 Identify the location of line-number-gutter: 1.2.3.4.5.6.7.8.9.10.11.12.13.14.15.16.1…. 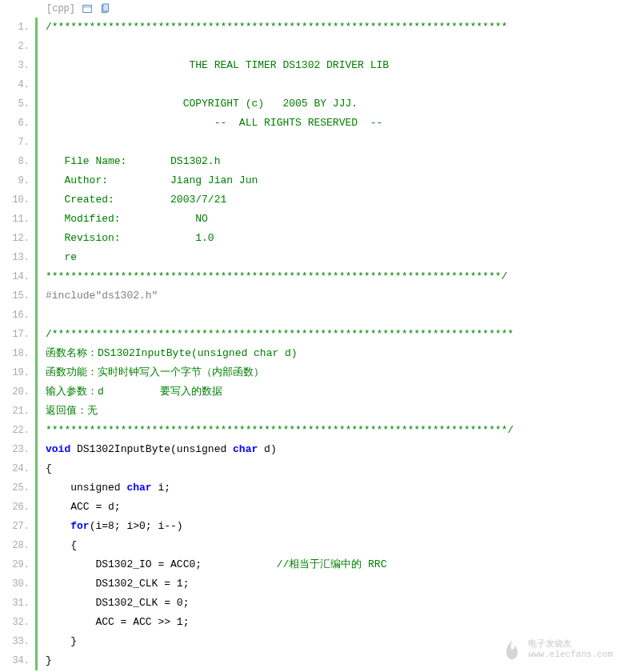
(18, 344).